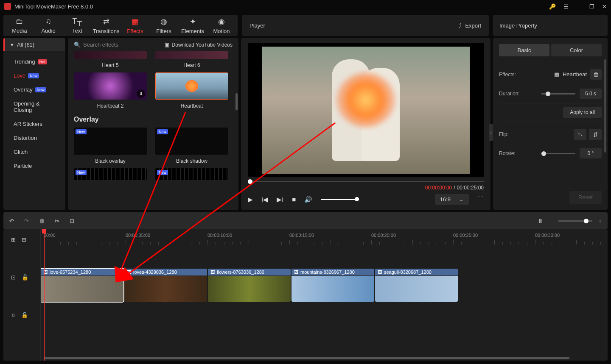 Image resolution: width=611 pixels, height=364 pixels. What do you see at coordinates (34, 166) in the screenshot?
I see `sidebar-item-particle: Particle` at bounding box center [34, 166].